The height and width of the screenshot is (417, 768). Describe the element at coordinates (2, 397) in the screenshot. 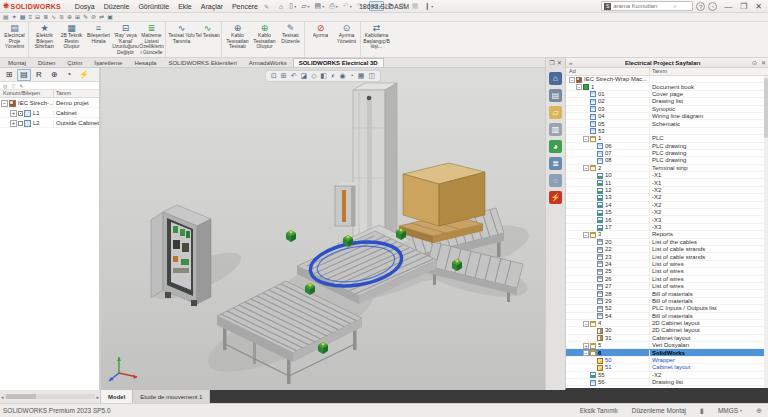

I see `scroll-left-icon: ◂` at that location.